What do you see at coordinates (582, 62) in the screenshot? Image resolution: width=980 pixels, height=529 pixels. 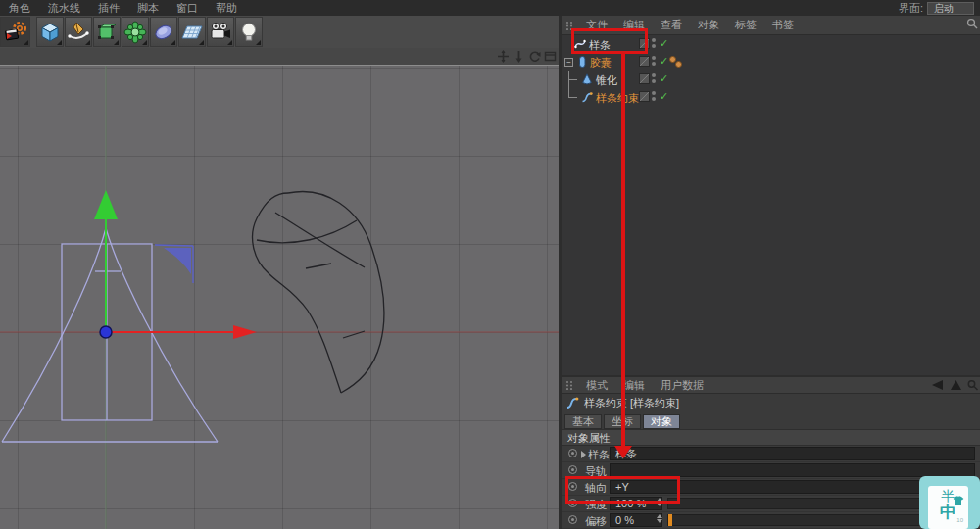 I see `capsule-icon` at bounding box center [582, 62].